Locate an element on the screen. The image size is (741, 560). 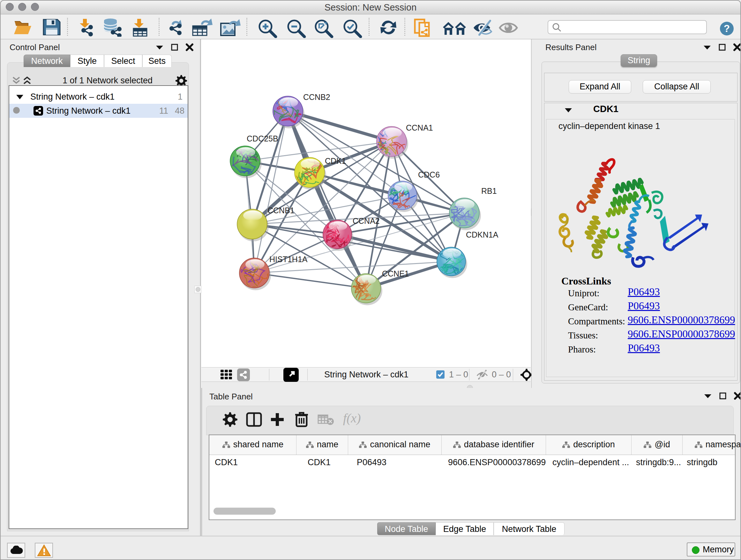
svg-text: CDK1 is located at coordinates (336, 161).